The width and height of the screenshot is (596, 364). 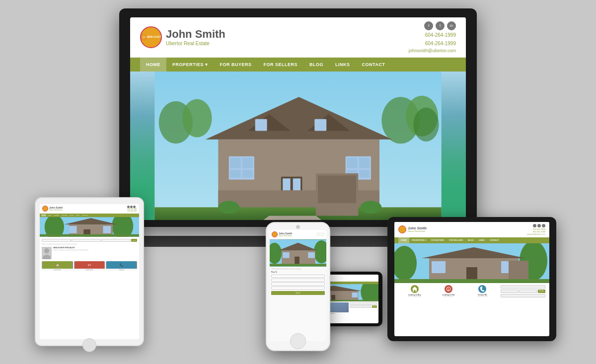 I want to click on twitter-icon: t, so click(x=440, y=26).